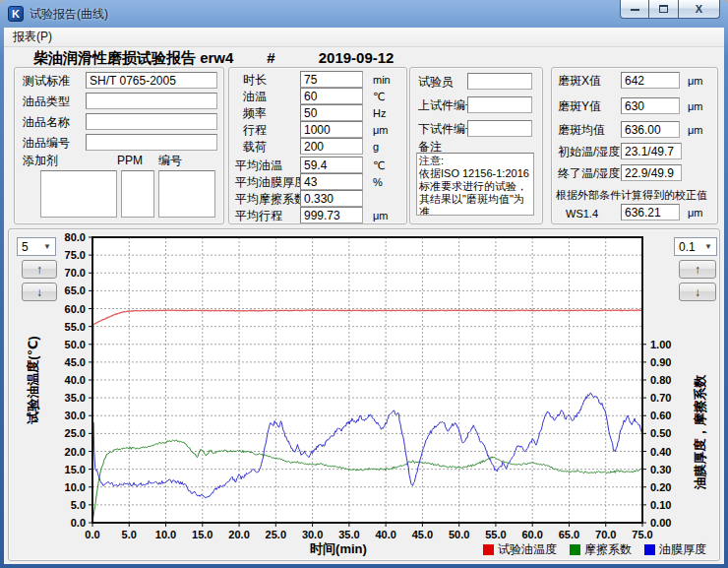  I want to click on field-label: 试验员, so click(436, 82).